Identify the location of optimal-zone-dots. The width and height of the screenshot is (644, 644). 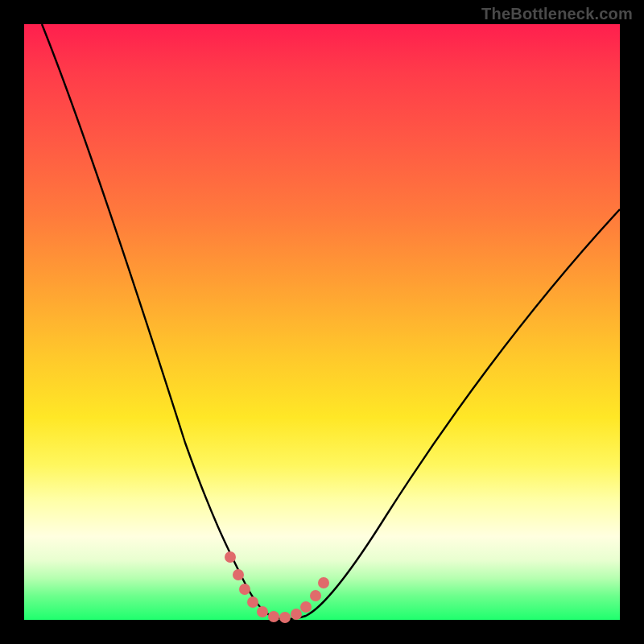
(277, 588).